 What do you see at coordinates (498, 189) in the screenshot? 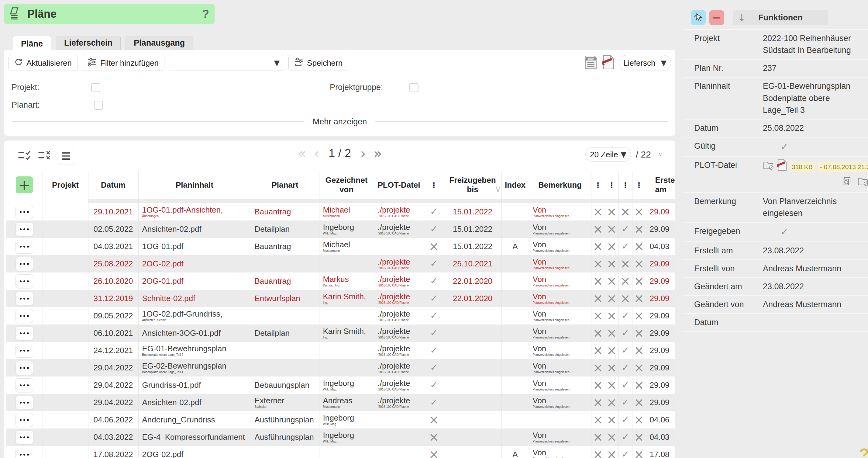
I see `sort-indicator-icon: ∨` at bounding box center [498, 189].